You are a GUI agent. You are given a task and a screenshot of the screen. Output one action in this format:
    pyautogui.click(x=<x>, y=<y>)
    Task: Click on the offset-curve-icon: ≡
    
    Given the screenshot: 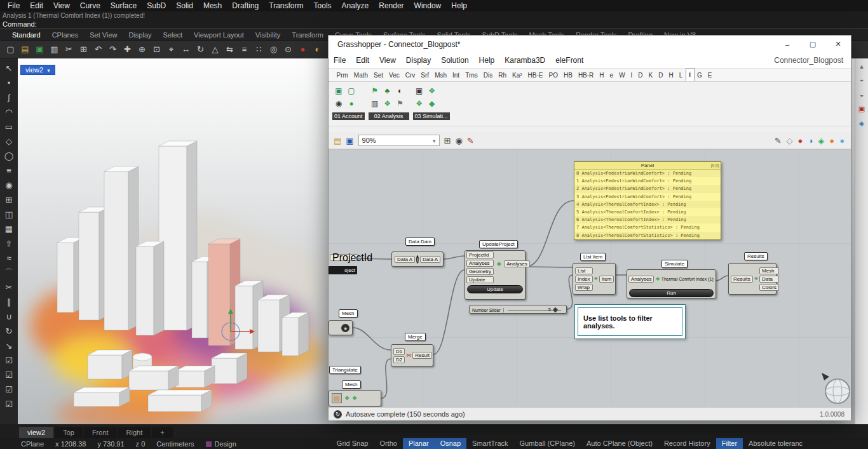 What is the action you would take?
    pyautogui.click(x=9, y=170)
    